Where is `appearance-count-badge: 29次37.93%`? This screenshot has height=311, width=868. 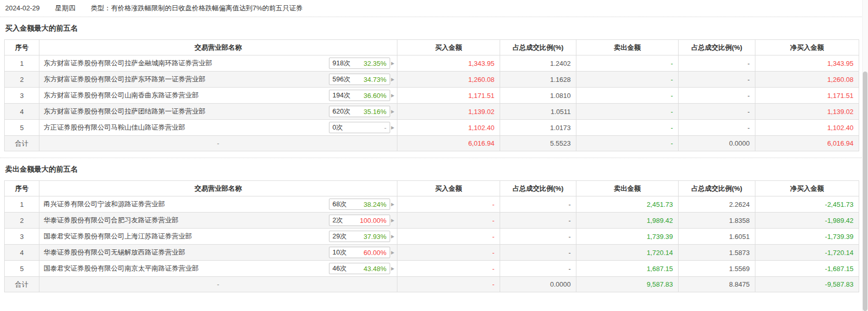 appearance-count-badge: 29次37.93% is located at coordinates (360, 236).